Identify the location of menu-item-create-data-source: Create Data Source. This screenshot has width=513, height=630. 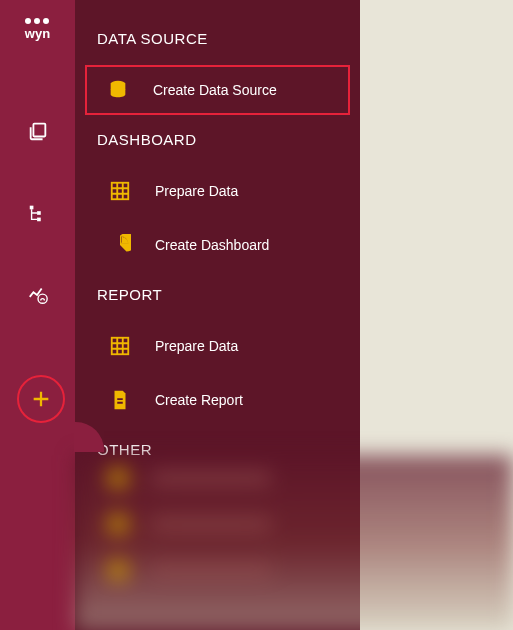
(218, 90).